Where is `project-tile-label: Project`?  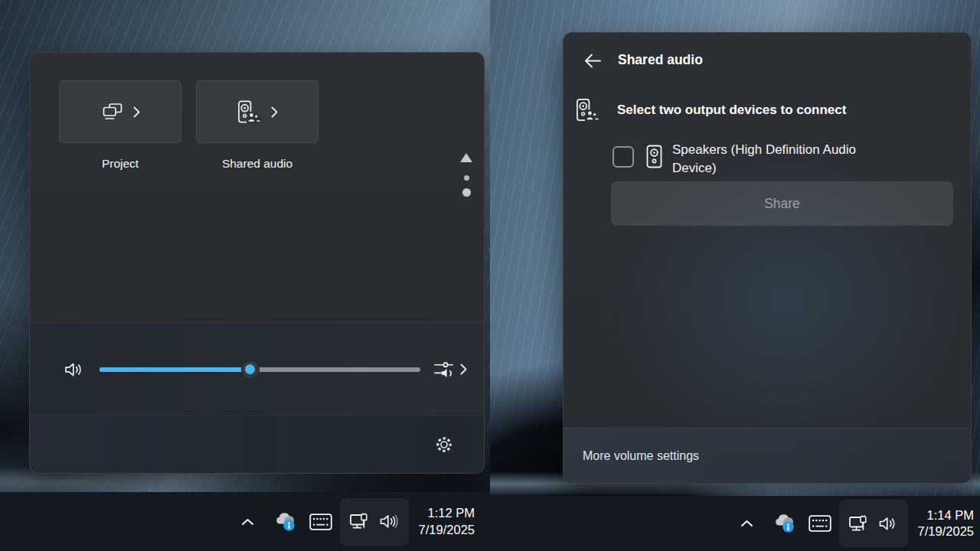 project-tile-label: Project is located at coordinates (120, 164).